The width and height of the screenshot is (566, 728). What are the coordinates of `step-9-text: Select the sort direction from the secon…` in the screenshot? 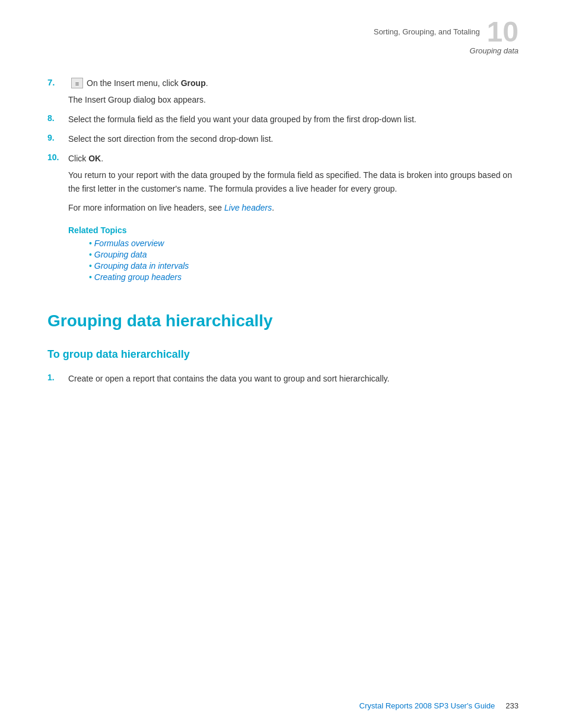 It's located at (293, 139).